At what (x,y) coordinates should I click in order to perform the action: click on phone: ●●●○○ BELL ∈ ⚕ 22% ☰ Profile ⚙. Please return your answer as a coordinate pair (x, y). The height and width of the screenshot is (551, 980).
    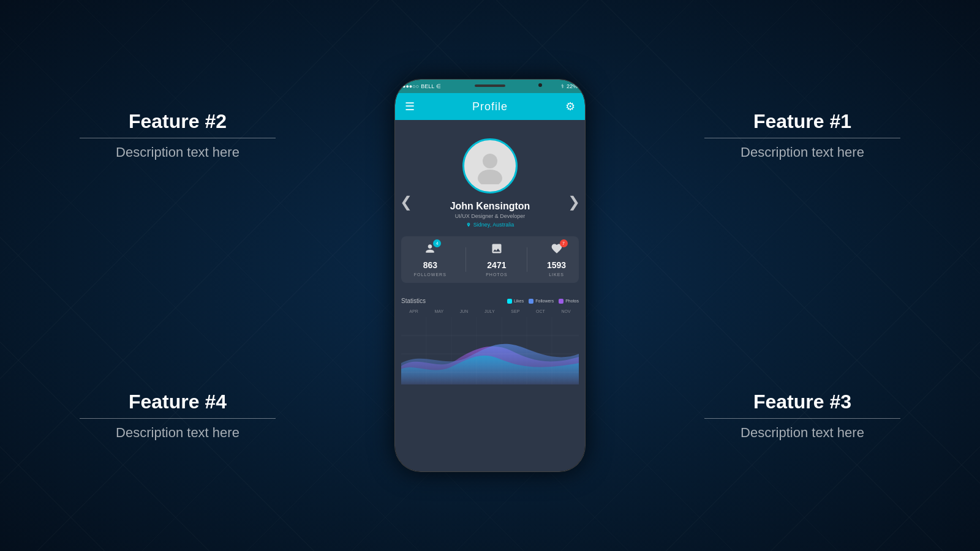
    Looking at the image, I should click on (490, 276).